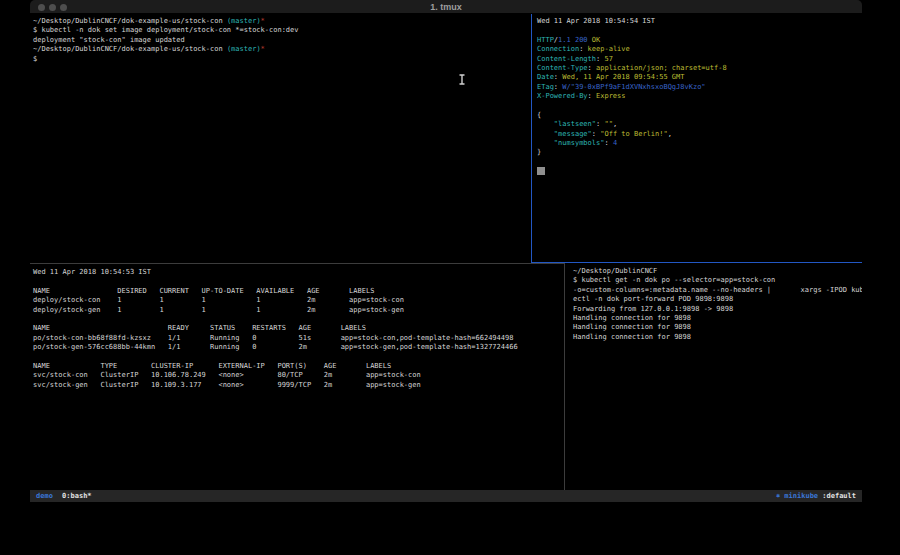  What do you see at coordinates (64, 496) in the screenshot?
I see `status-left: demo 0:bash*` at bounding box center [64, 496].